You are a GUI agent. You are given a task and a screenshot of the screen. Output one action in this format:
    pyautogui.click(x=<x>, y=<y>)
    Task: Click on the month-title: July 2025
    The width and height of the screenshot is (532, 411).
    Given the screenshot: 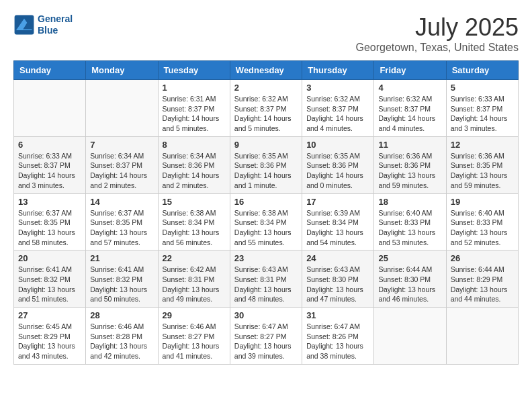 What is the action you would take?
    pyautogui.click(x=437, y=28)
    